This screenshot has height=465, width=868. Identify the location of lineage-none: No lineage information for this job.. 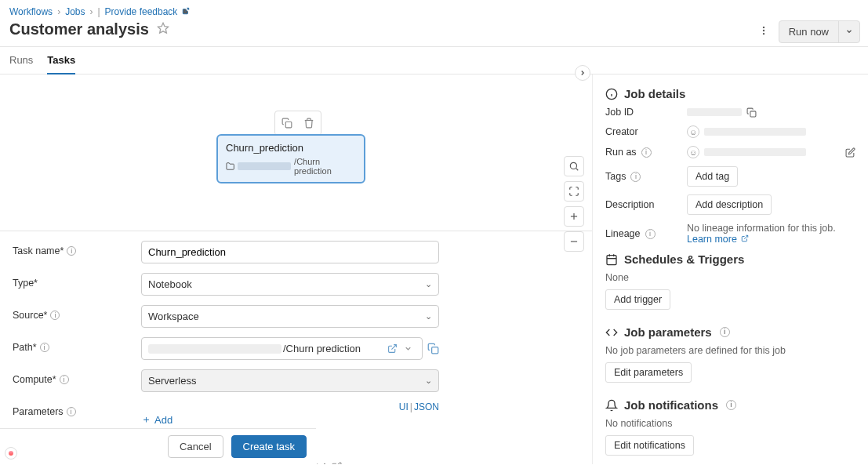
(772, 228).